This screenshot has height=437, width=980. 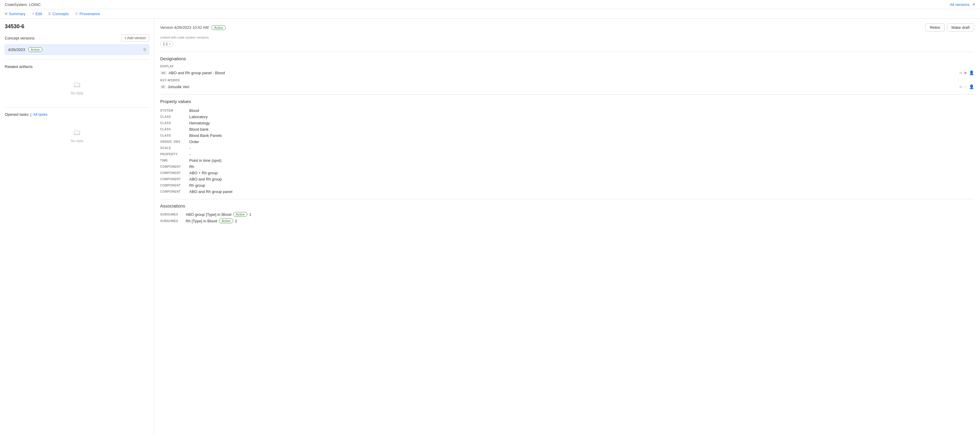 What do you see at coordinates (967, 87) in the screenshot?
I see `keyword-actions-0: ci ☆ 👤` at bounding box center [967, 87].